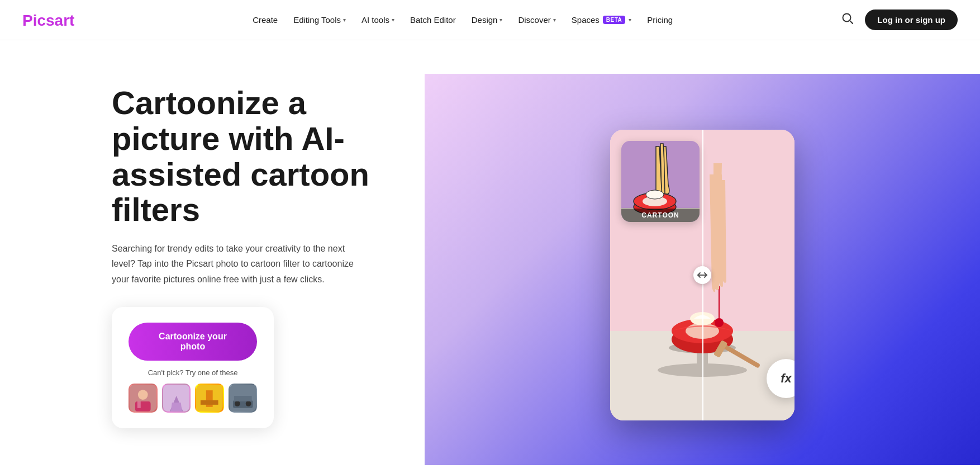 The height and width of the screenshot is (473, 980). Describe the element at coordinates (433, 20) in the screenshot. I see `nav-batch-editor: Batch Editor` at that location.